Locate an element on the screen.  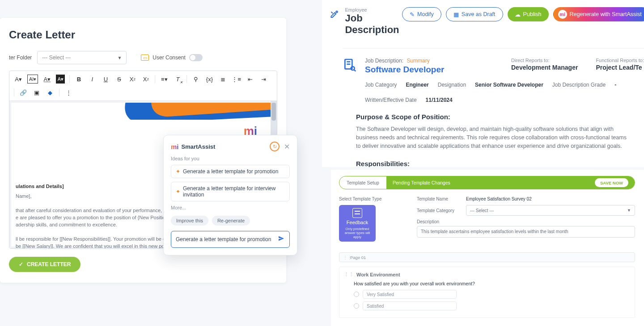
chip-improve: Improve this is located at coordinates (190, 221).